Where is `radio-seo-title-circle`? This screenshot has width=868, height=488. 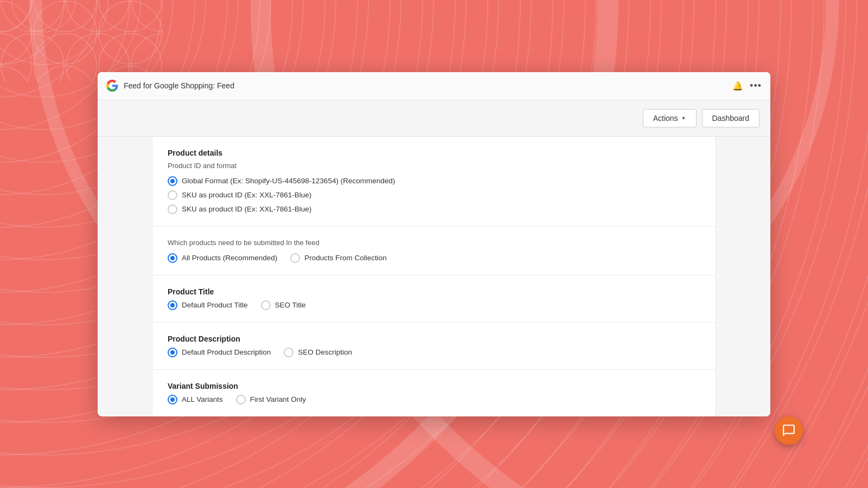 radio-seo-title-circle is located at coordinates (266, 305).